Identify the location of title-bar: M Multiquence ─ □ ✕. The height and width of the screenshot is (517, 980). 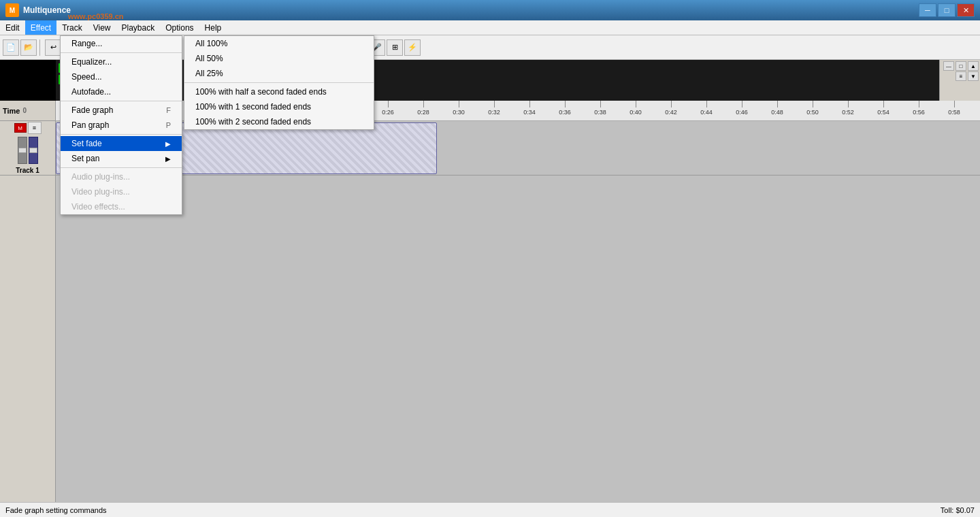
(490, 10).